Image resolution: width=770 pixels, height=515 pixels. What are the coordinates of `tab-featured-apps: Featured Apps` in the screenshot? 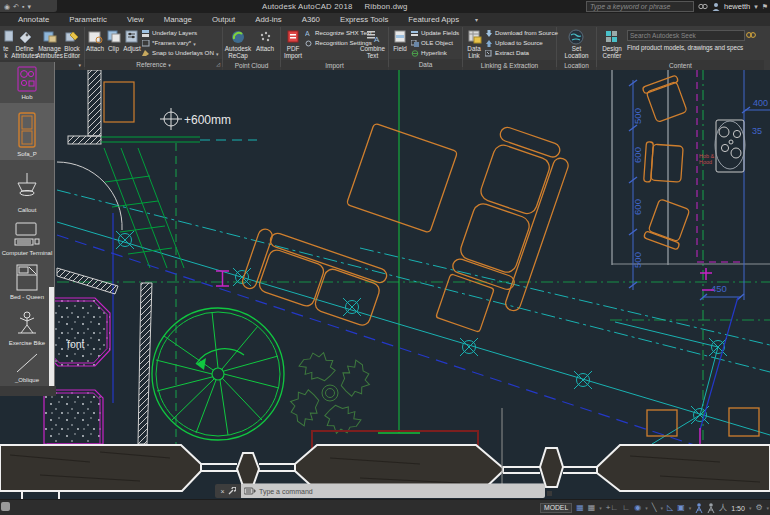 It's located at (434, 20).